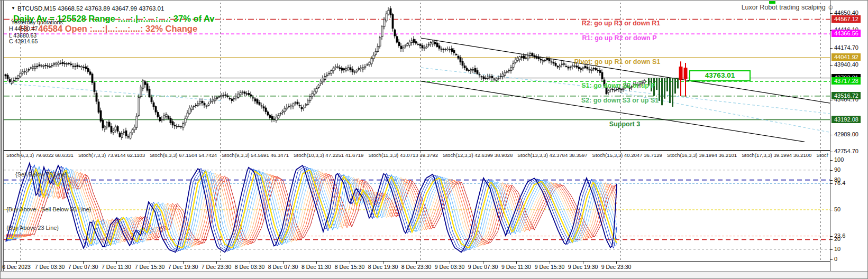 This screenshot has width=868, height=279. What do you see at coordinates (849, 160) in the screenshot?
I see `stoch-axis-tick: 100` at bounding box center [849, 160].